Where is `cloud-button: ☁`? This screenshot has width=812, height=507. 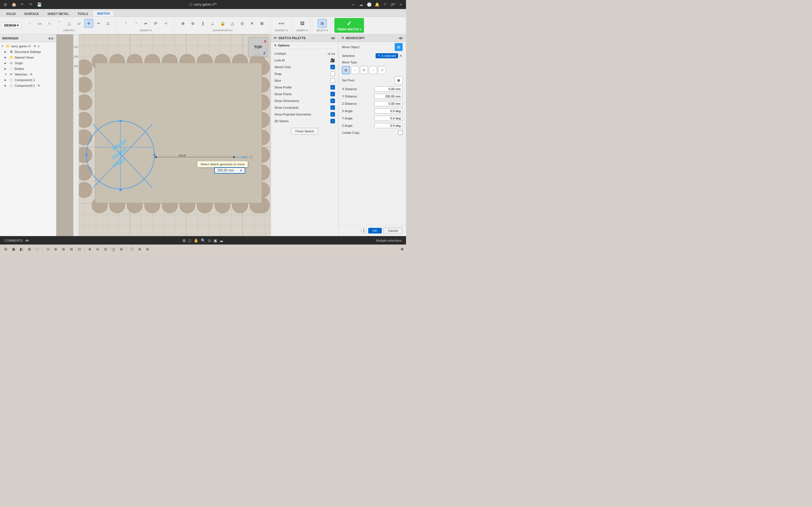
cloud-button: ☁ is located at coordinates (361, 5).